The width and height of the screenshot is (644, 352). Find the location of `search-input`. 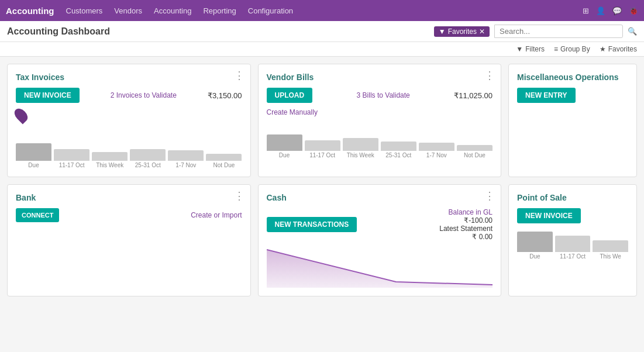

search-input is located at coordinates (559, 32).